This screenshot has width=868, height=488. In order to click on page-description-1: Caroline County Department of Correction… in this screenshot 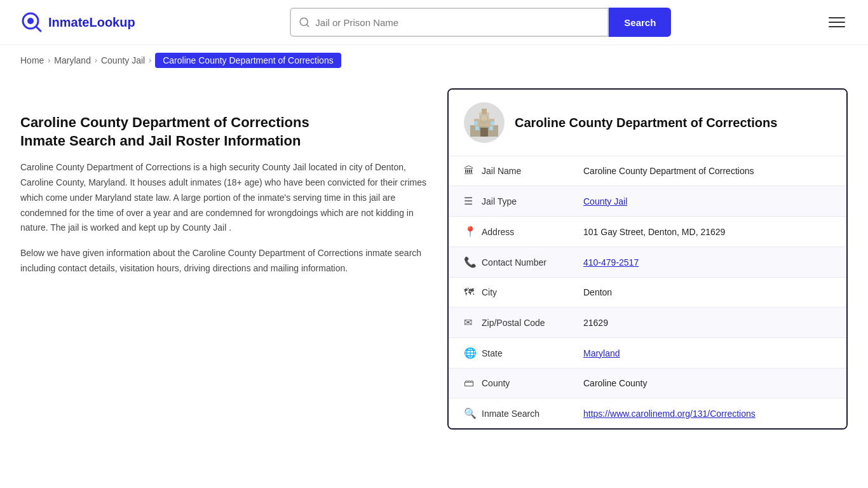, I will do `click(224, 198)`.